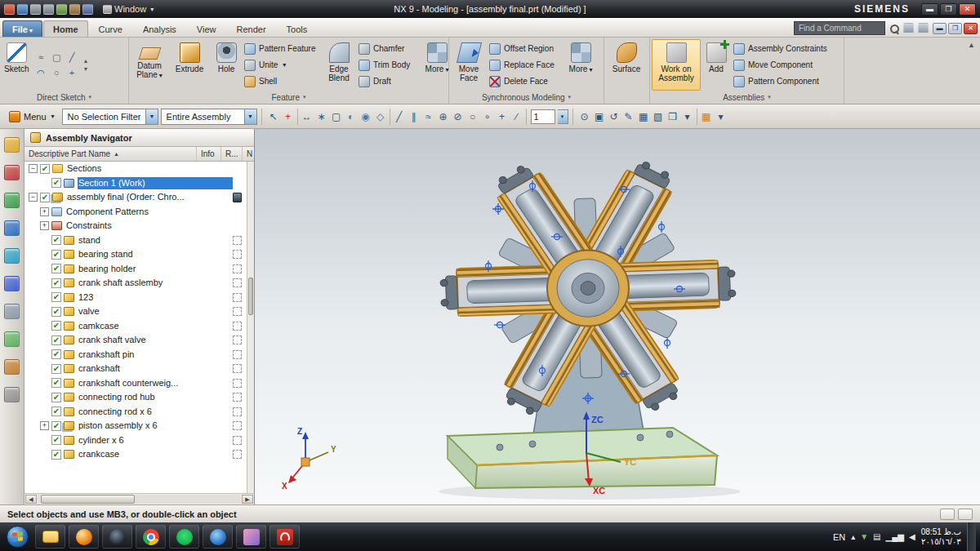 The image size is (980, 551). Describe the element at coordinates (49, 10) in the screenshot. I see `redo-icon` at that location.